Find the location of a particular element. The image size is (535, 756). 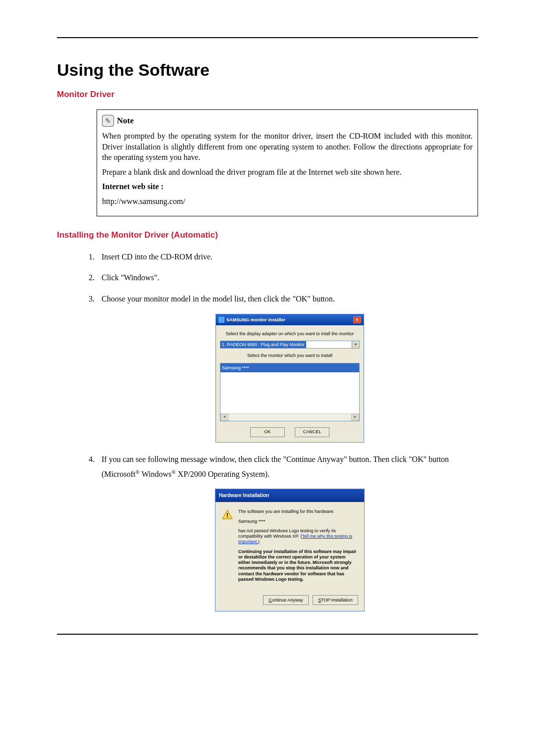

samsung-installer-dialog: SAMSUNG monitor installer × Select the d… is located at coordinates (290, 378).